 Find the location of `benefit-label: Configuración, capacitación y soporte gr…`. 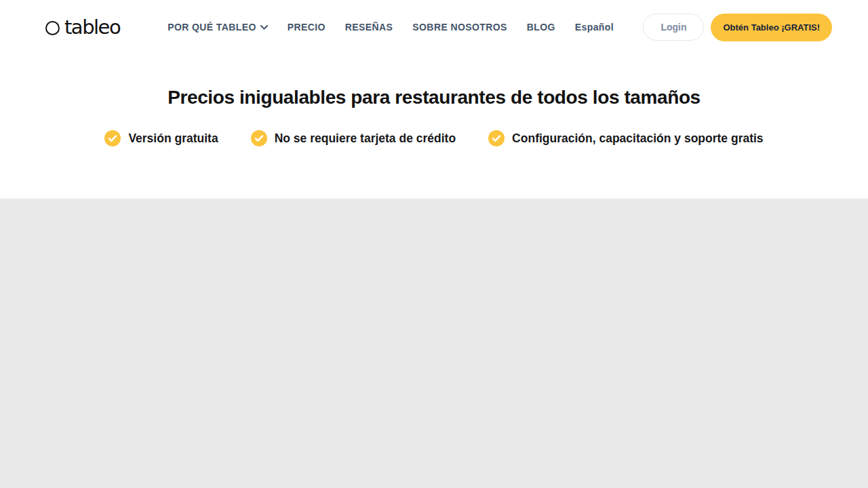

benefit-label: Configuración, capacitación y soporte gr… is located at coordinates (637, 138).